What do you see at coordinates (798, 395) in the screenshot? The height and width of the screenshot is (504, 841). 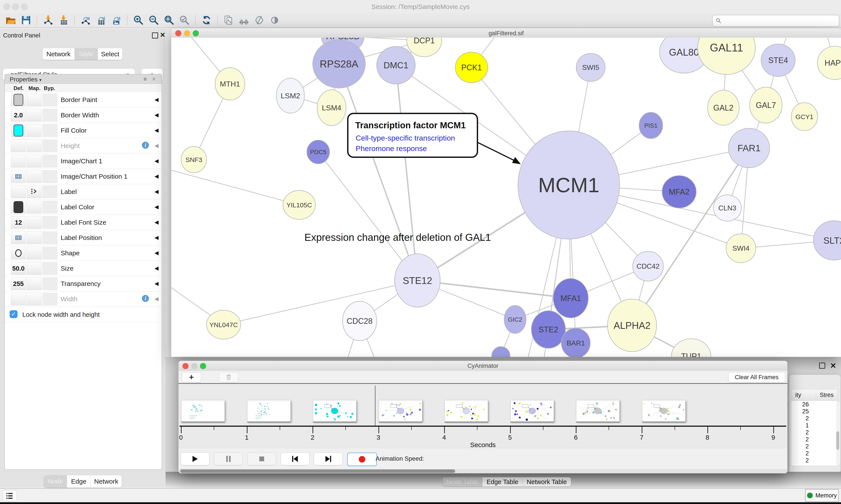 I see `table-column-centrality: ity` at bounding box center [798, 395].